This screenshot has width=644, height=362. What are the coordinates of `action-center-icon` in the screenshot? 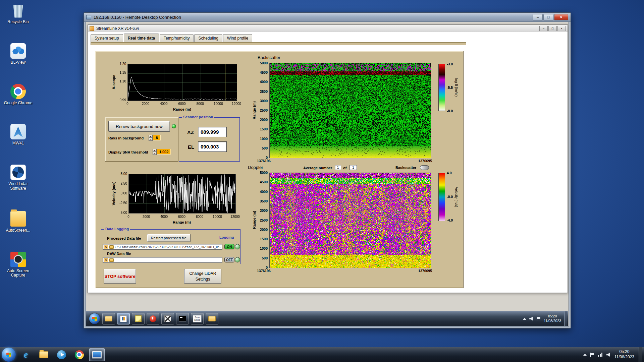 It's located at (592, 355).